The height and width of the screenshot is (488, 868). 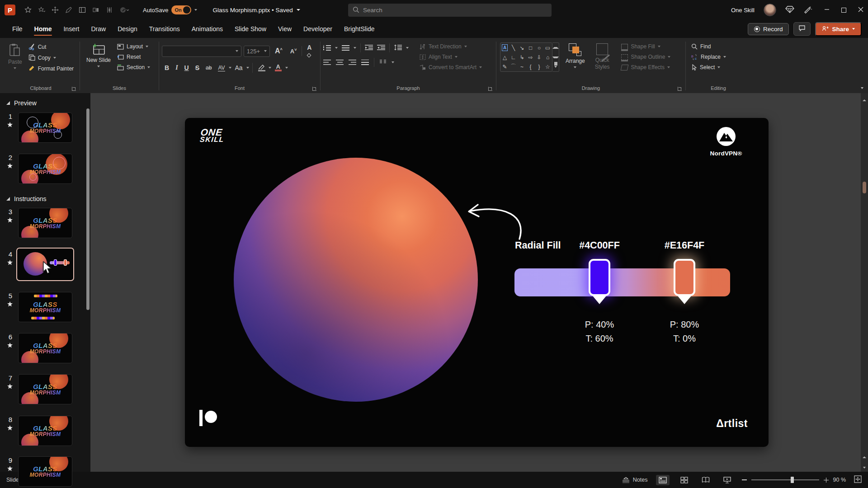 I want to click on slide-sorter-view-button, so click(x=684, y=480).